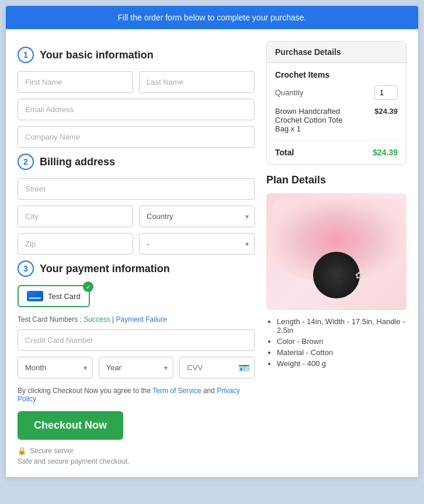 This screenshot has width=424, height=504. I want to click on city-country-row: Country, so click(136, 216).